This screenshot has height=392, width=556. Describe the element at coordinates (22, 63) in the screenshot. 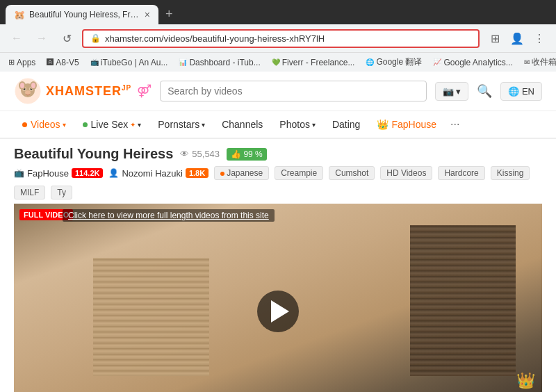

I see `bookmark-apps: ⊞ Apps` at that location.